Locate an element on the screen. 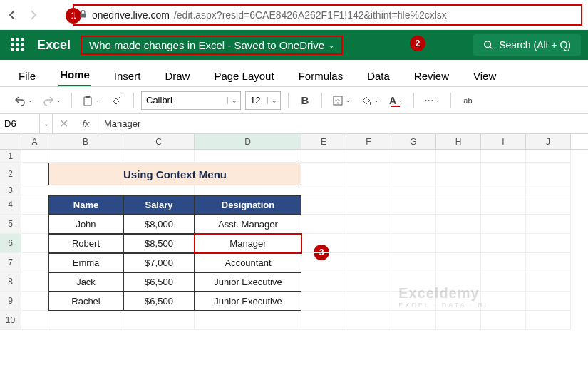 The width and height of the screenshot is (588, 380). ribbon-toolbar: ⌄ ⌄ ⌄ ⌄ ⌄ B ⌄ ⌄ A⌄ ···⌄ ab is located at coordinates (294, 101).